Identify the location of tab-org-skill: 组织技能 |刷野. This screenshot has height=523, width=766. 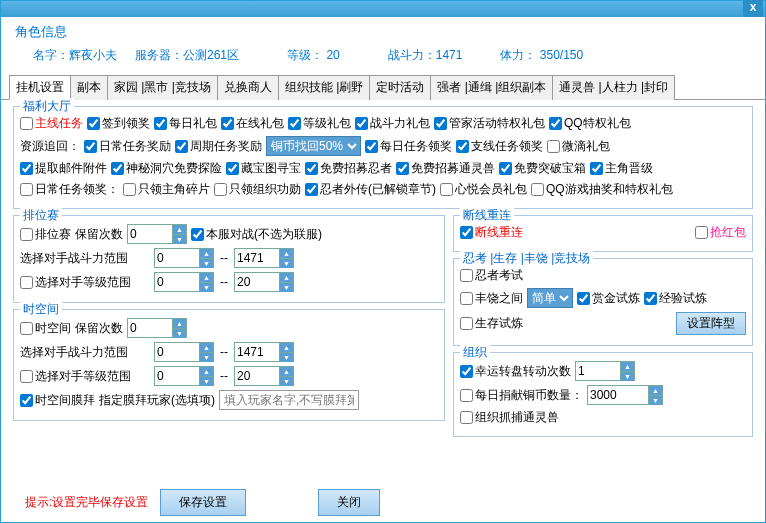
(324, 88).